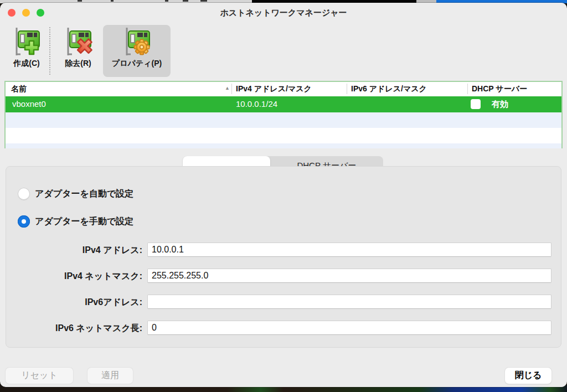  Describe the element at coordinates (284, 104) in the screenshot. I see `table-row-vboxnet0: vboxnet0 10.0.0.1/24 有効` at that location.